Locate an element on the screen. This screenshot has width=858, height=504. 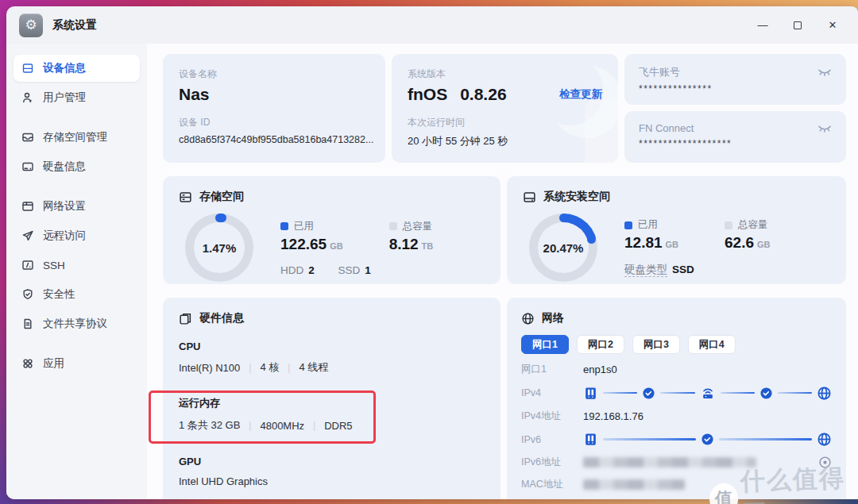
ipv6-address-label: IPv6地址 is located at coordinates (552, 462).